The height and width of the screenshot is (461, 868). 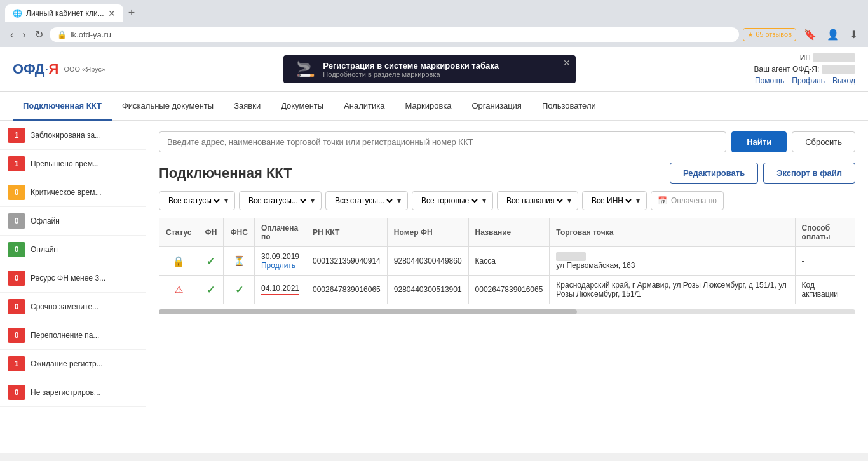 I want to click on nav-item-analytics: Аналитика, so click(x=364, y=107).